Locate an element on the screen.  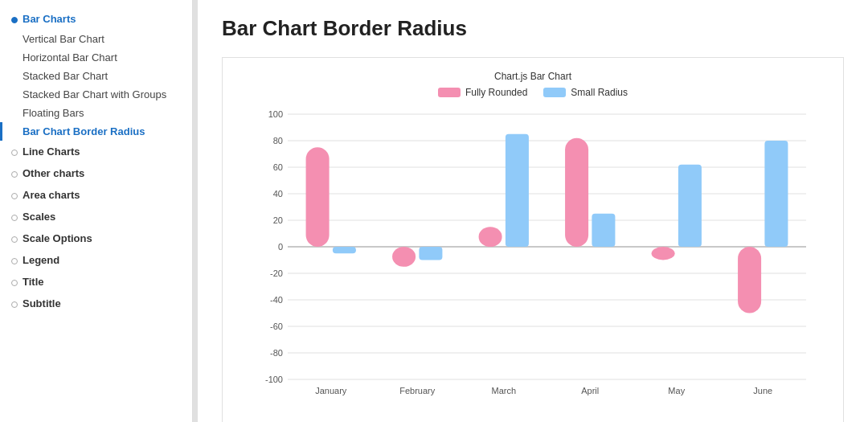
svg-text: -20 is located at coordinates (276, 273).